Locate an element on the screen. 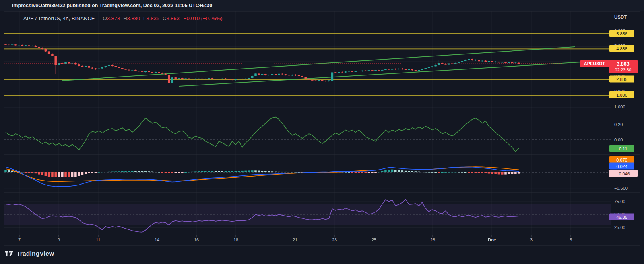  macd-line-badge: 0.024 is located at coordinates (622, 166).